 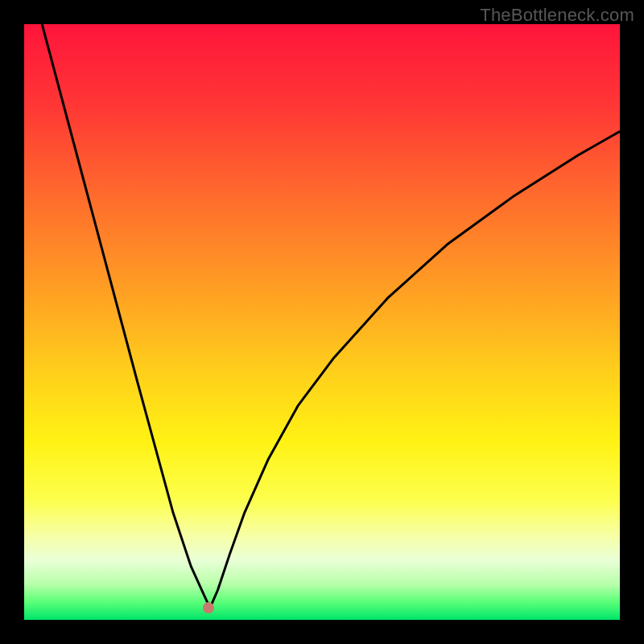 I want to click on watermark-text: TheBottleneck.com, so click(x=557, y=15).